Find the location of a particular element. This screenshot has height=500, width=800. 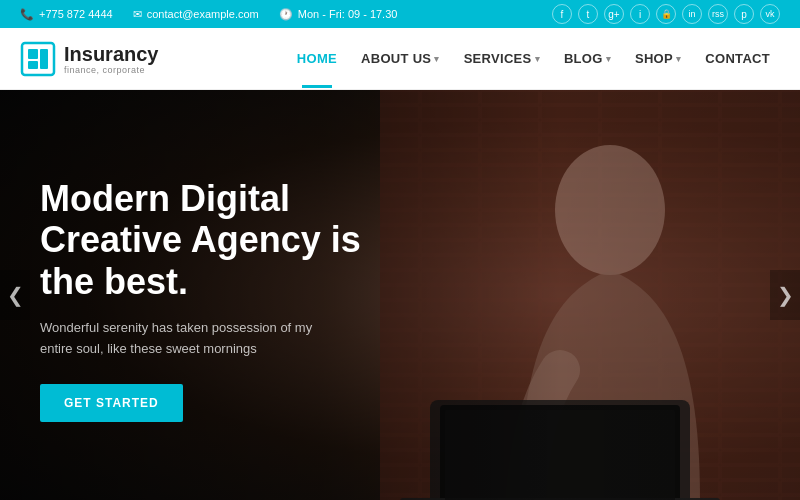

get-started-button: GET STARTED is located at coordinates (112, 403).